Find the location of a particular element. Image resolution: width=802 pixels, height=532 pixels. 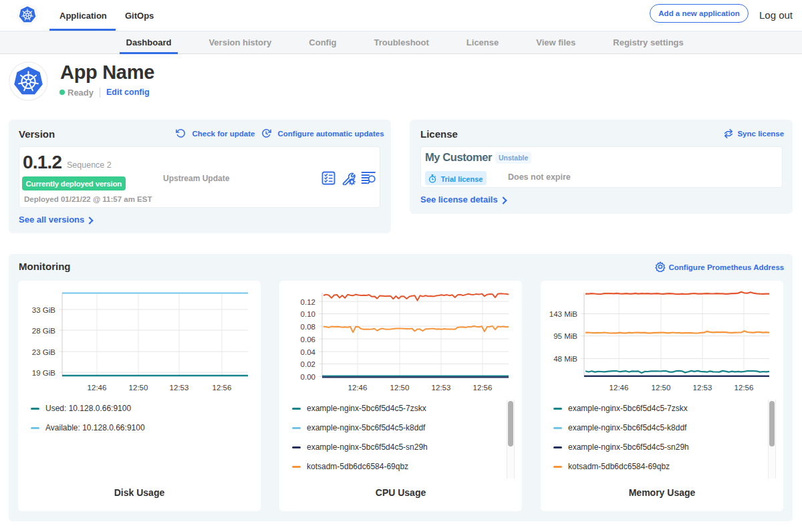

svg-text: 0.04 is located at coordinates (309, 352).